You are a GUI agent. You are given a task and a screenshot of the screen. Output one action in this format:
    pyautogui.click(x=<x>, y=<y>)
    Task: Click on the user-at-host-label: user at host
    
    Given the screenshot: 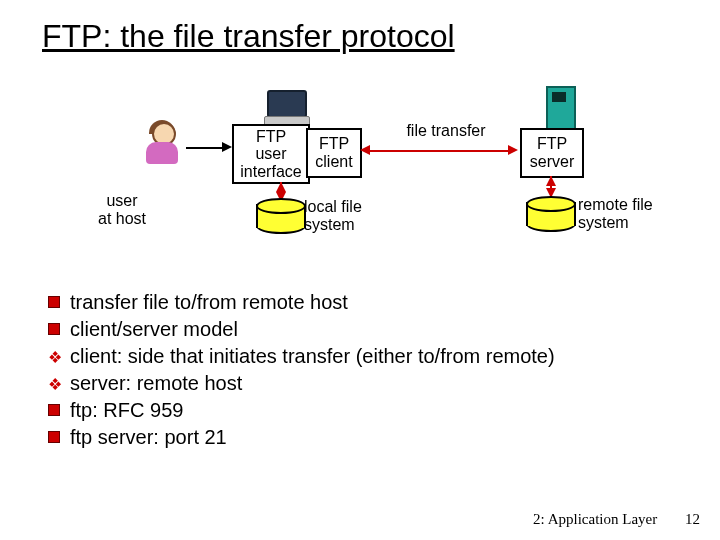 What is the action you would take?
    pyautogui.click(x=122, y=210)
    